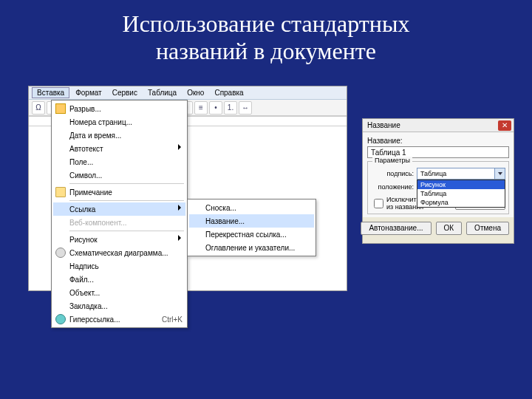 This screenshot has height=399, width=532. I want to click on menu-item-label: Поле..., so click(81, 163).